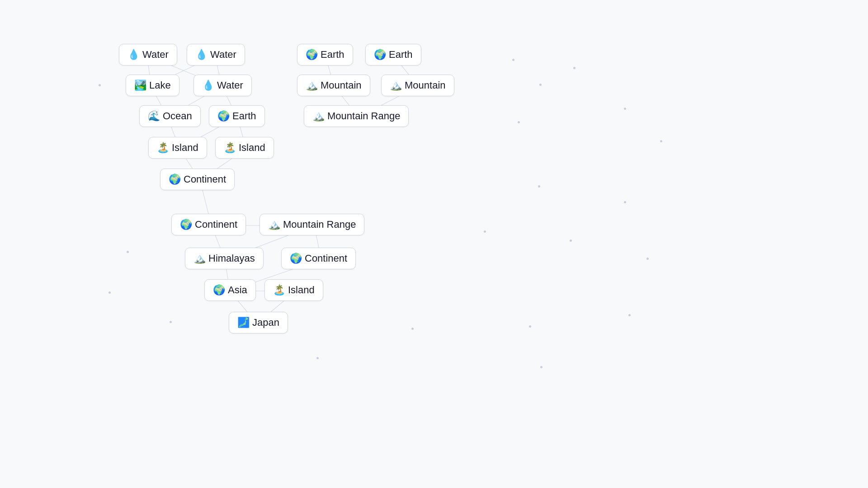  I want to click on node-label-lake1: Lake, so click(160, 85).